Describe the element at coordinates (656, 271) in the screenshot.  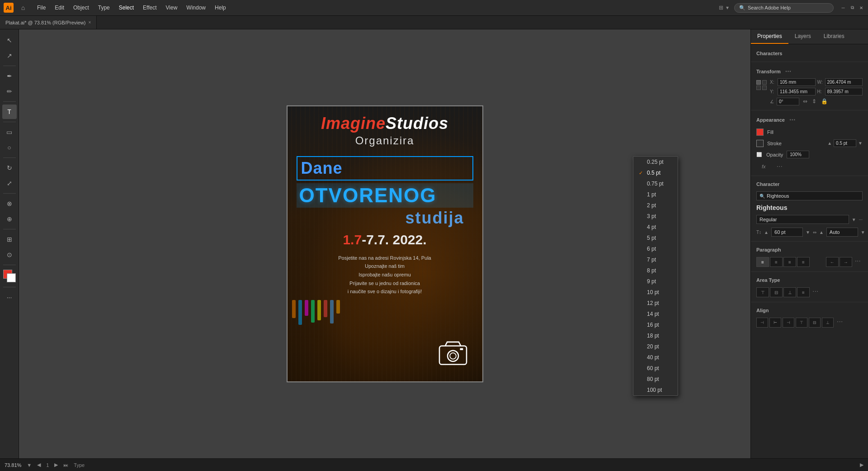
I see `stroke-option-8: 8 pt` at that location.